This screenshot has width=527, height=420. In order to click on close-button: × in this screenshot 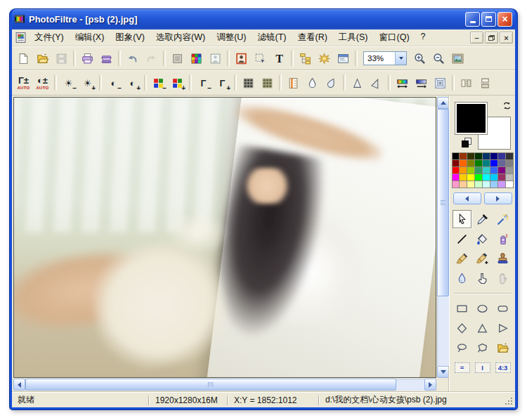, I will do `click(505, 20)`.